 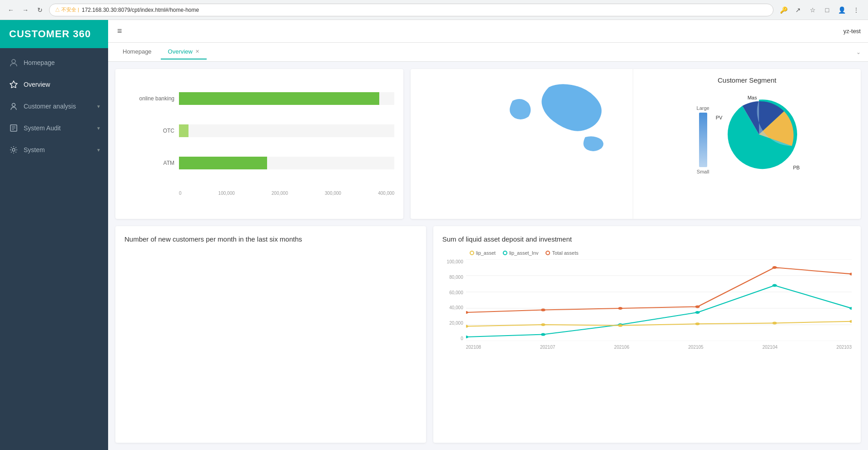 What do you see at coordinates (844, 347) in the screenshot?
I see `x-label-202103: 202103` at bounding box center [844, 347].